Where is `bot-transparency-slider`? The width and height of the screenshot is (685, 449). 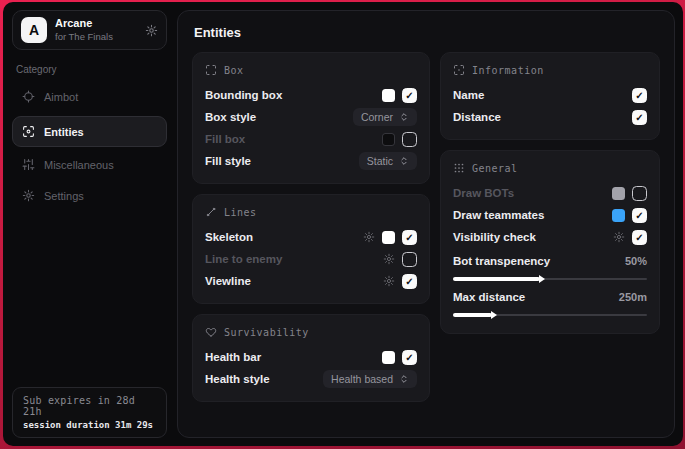 bot-transparency-slider is located at coordinates (550, 279).